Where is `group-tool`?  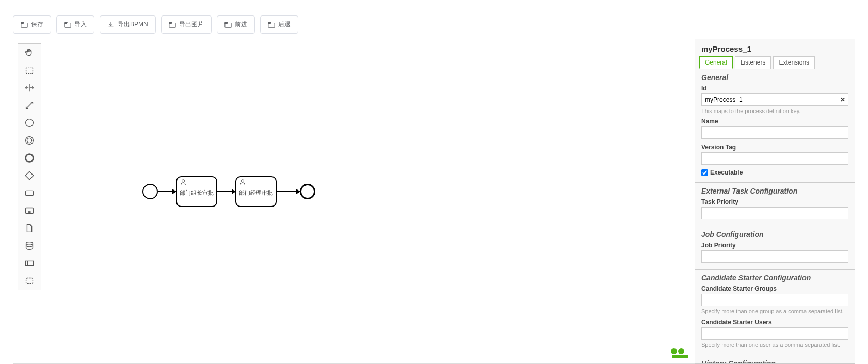
group-tool is located at coordinates (29, 281).